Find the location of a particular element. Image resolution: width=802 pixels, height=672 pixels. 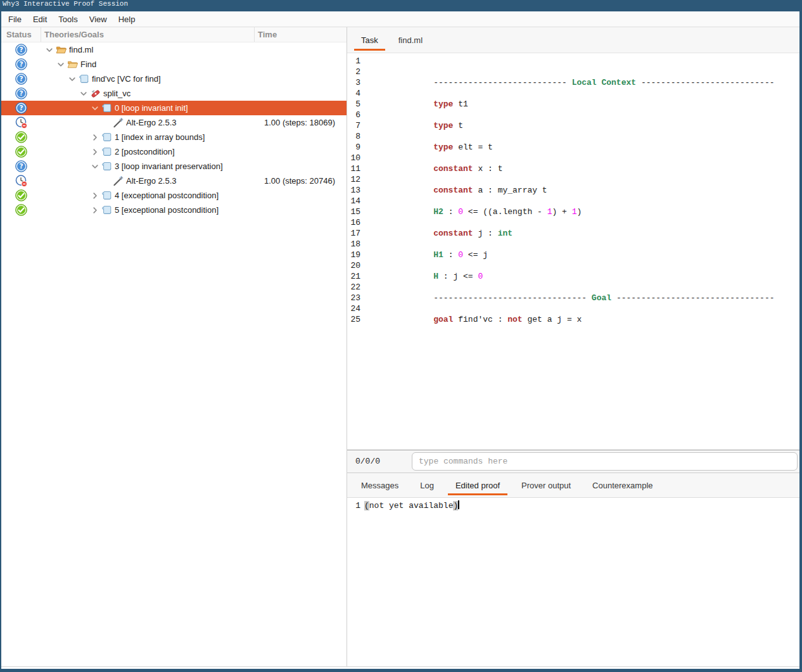

line-number: 22 is located at coordinates (355, 288).